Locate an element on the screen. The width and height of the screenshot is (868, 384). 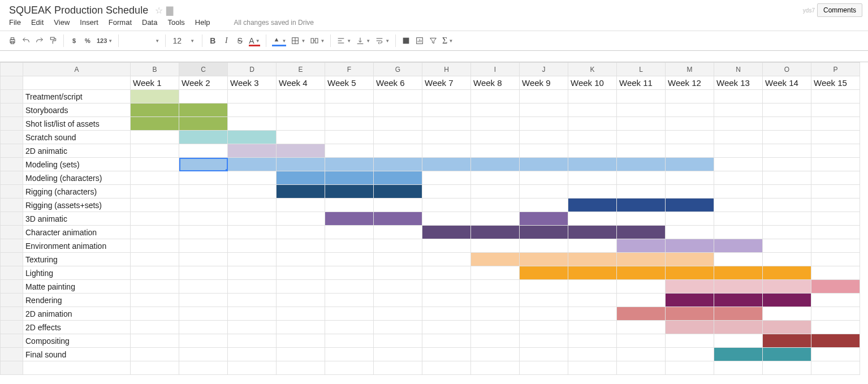
week-header-cell: Week 15 is located at coordinates (836, 83).